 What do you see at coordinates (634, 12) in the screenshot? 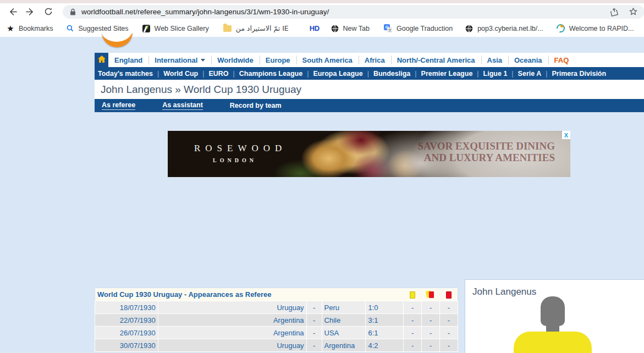
I see `bookmark-star-icon` at bounding box center [634, 12].